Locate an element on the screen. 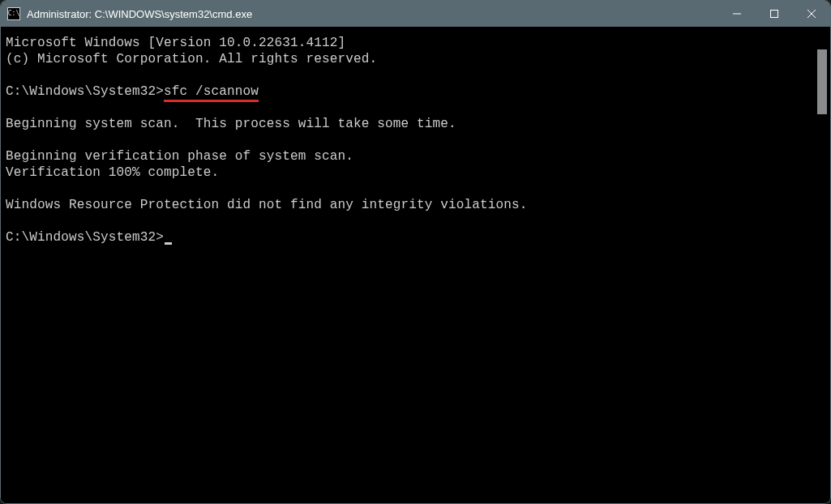 The height and width of the screenshot is (504, 831). cmd-icon: C:\ is located at coordinates (14, 14).